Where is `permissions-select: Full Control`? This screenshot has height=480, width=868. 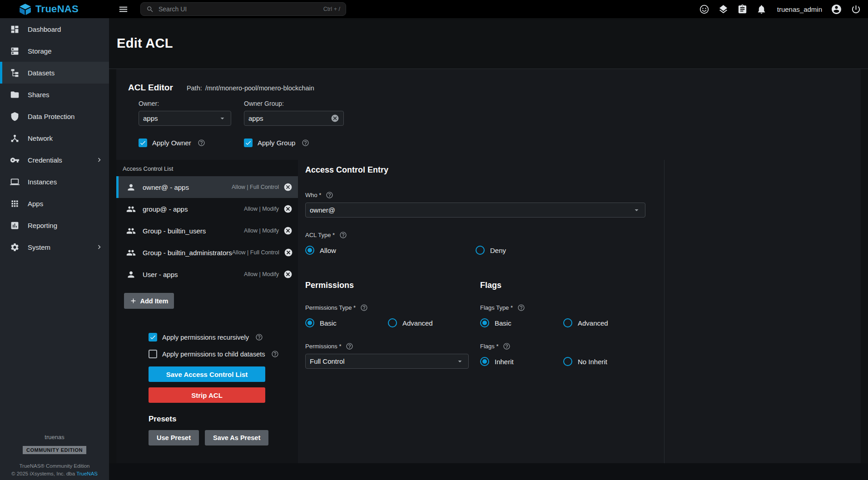 permissions-select: Full Control is located at coordinates (387, 361).